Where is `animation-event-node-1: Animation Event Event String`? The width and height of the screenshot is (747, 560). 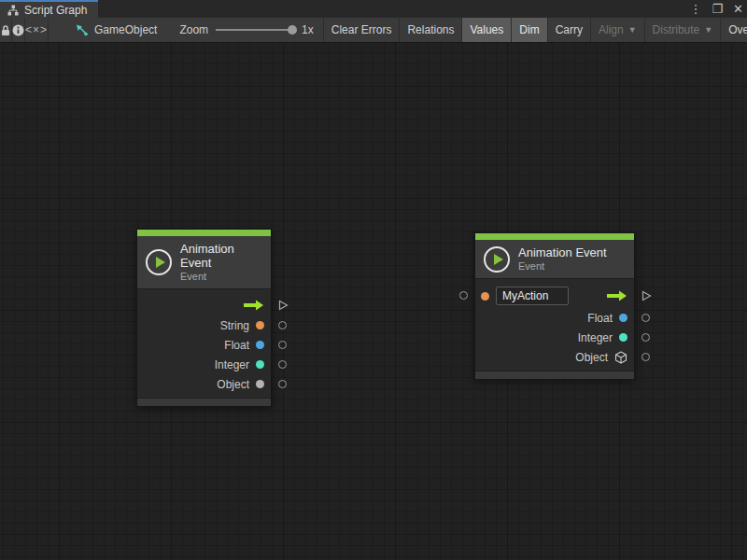 animation-event-node-1: Animation Event Event String is located at coordinates (204, 317).